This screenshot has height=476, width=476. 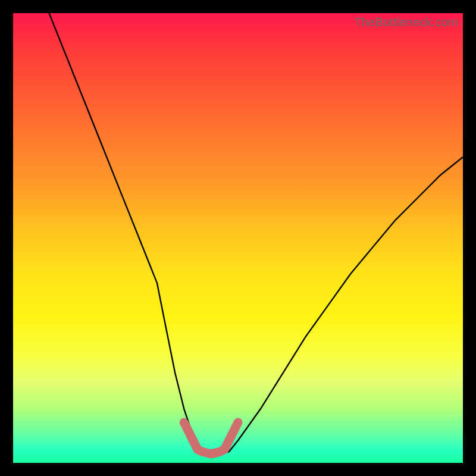 What do you see at coordinates (211, 438) in the screenshot?
I see `valley-highlight-path` at bounding box center [211, 438].